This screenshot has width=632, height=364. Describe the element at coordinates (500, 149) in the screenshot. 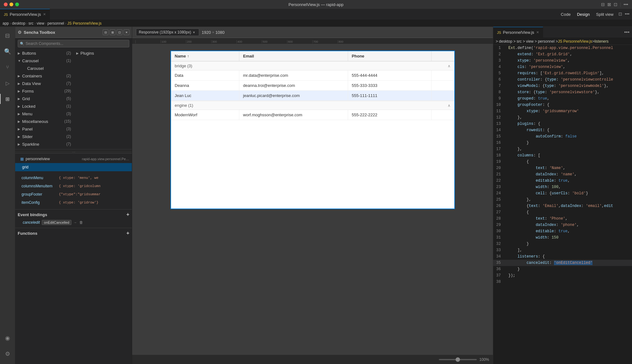

I see `line-number: 17` at that location.